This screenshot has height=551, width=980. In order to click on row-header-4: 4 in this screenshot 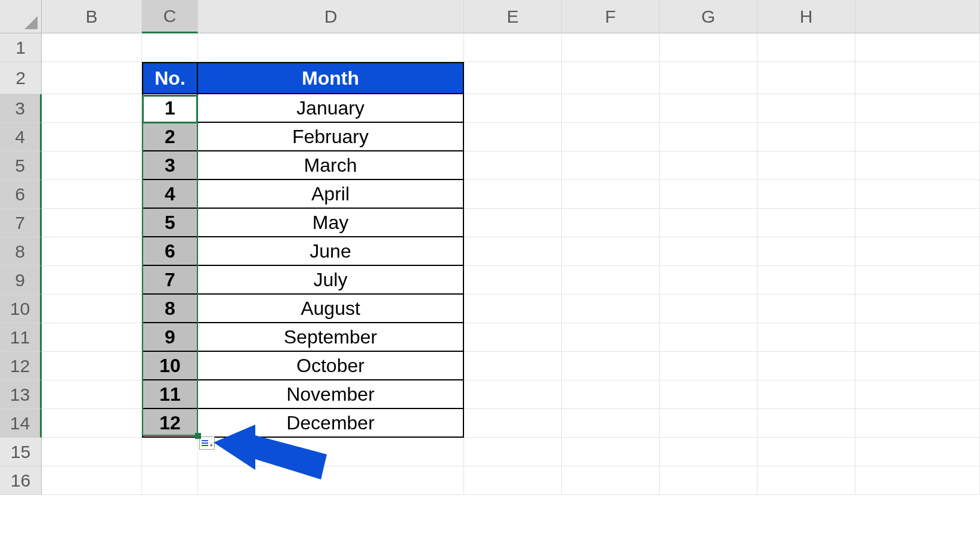, I will do `click(21, 137)`.